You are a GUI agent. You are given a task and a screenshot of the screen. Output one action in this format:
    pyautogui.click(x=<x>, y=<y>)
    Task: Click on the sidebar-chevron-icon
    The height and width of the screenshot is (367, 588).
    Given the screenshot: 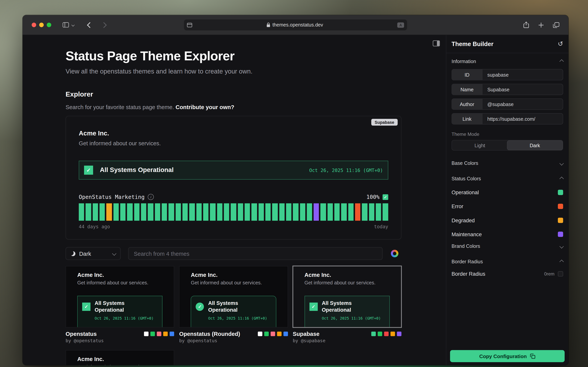 What is the action you would take?
    pyautogui.click(x=73, y=25)
    